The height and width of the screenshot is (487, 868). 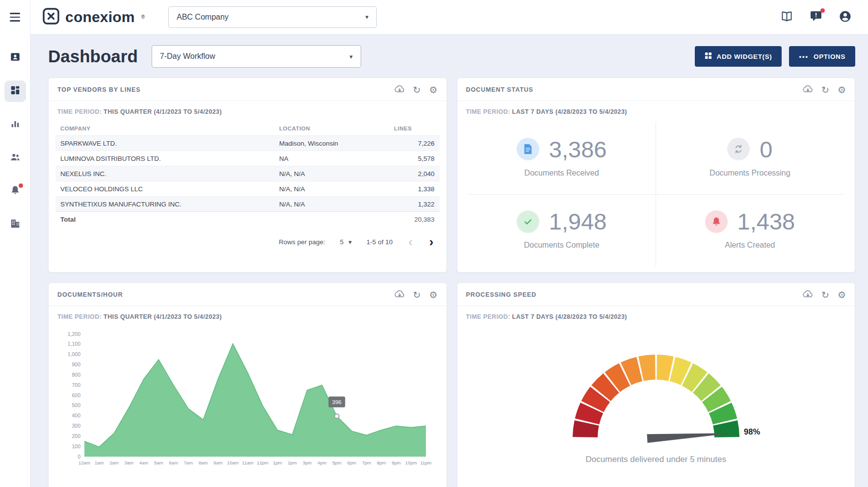 I want to click on sidebar, so click(x=15, y=243).